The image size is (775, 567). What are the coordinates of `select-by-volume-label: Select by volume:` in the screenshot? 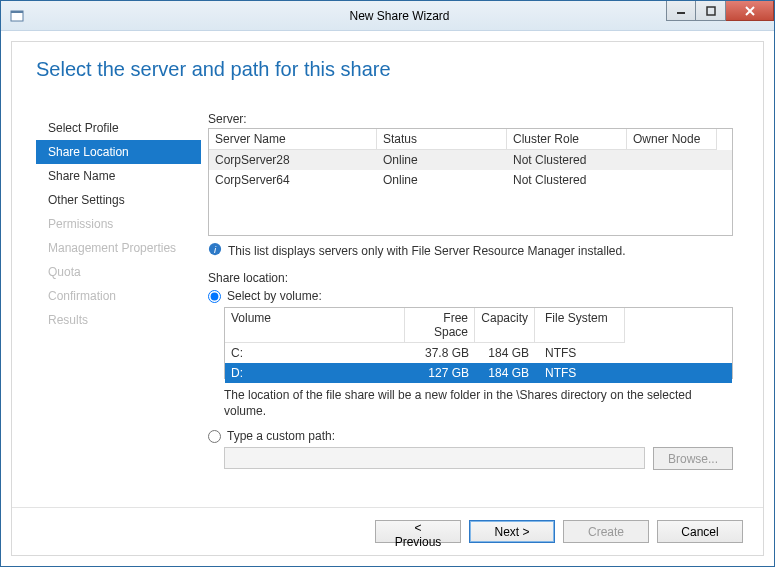 It's located at (274, 296).